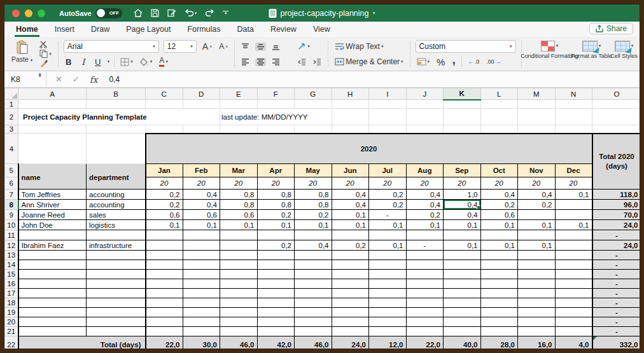 The width and height of the screenshot is (644, 353). Describe the element at coordinates (313, 294) in the screenshot. I see `cell-G17` at that location.